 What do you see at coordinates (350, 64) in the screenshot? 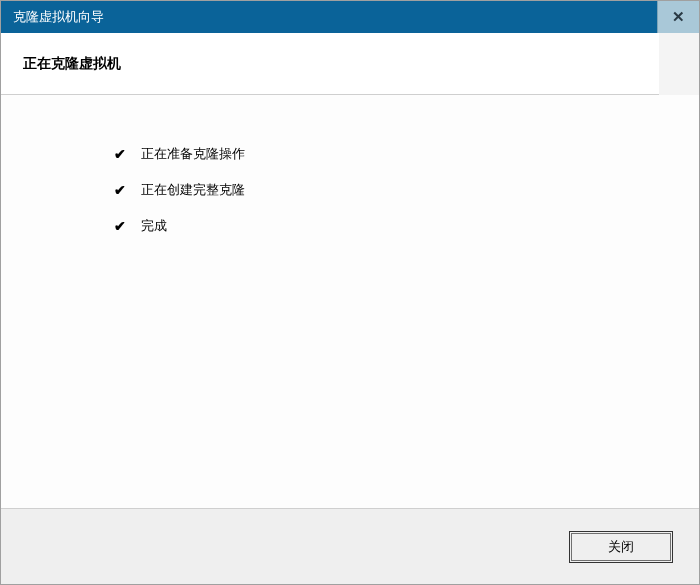
I see `header-strip: 正在克隆虚拟机` at bounding box center [350, 64].